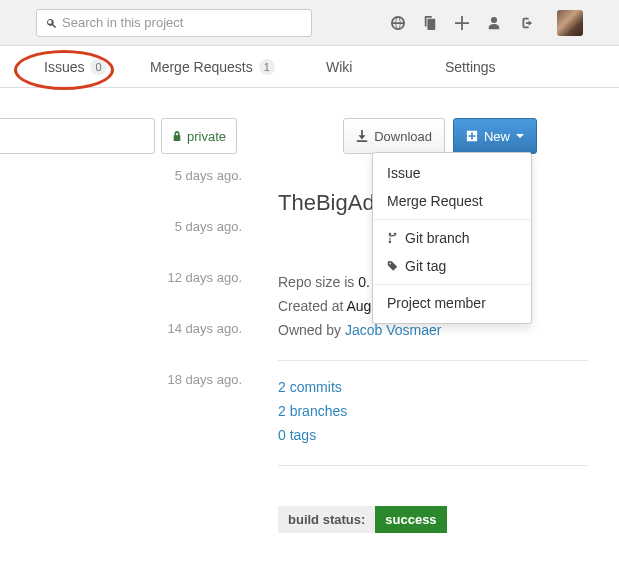 This screenshot has height=581, width=619. I want to click on created-at-label: Created at, so click(312, 306).